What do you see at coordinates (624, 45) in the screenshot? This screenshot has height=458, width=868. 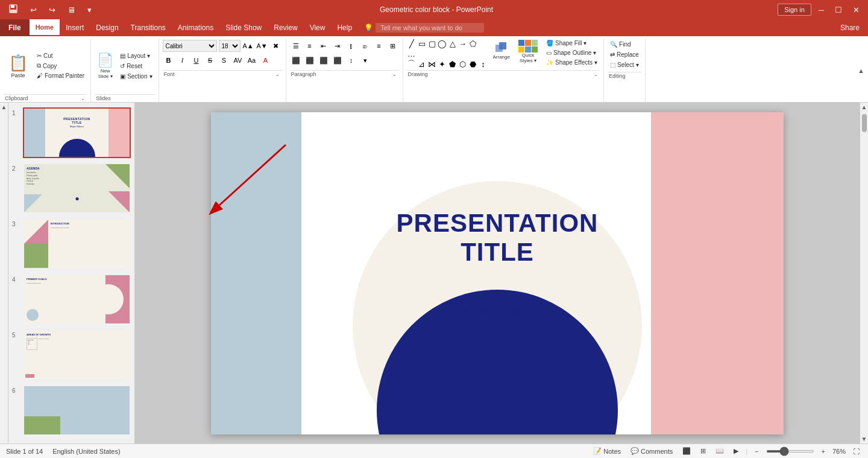 I see `find-button: 🔍 Find` at bounding box center [624, 45].